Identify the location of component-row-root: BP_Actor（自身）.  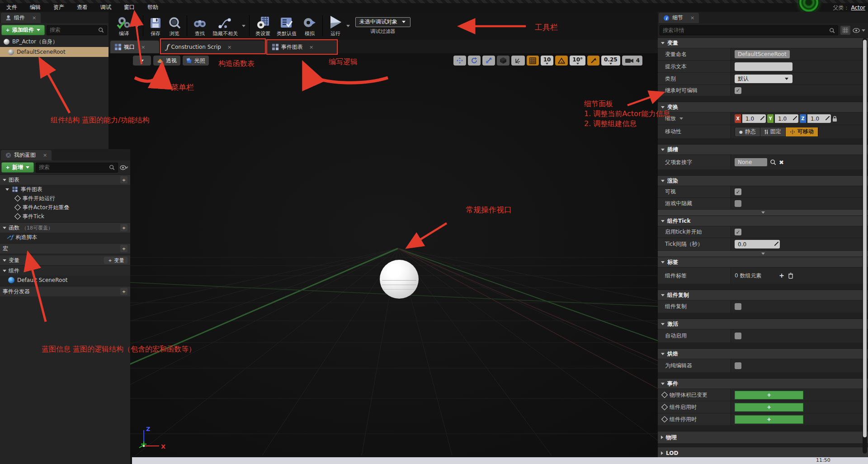
(54, 42).